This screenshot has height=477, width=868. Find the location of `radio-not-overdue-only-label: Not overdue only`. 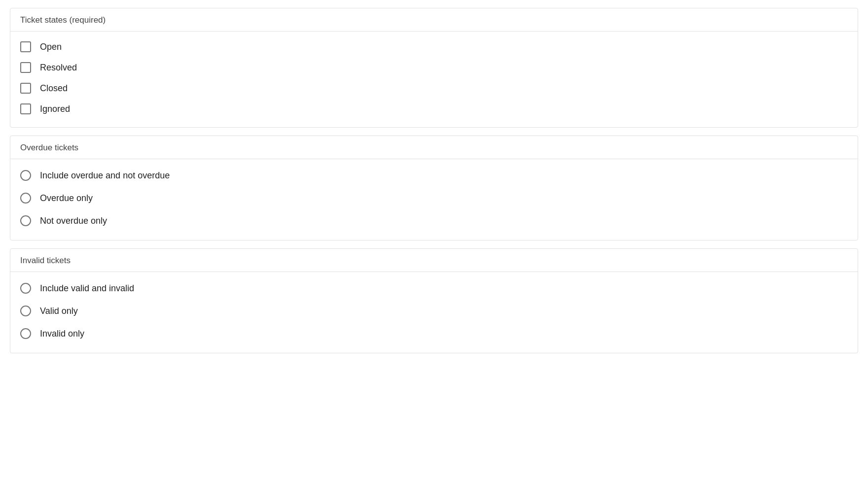

radio-not-overdue-only-label: Not overdue only is located at coordinates (73, 221).